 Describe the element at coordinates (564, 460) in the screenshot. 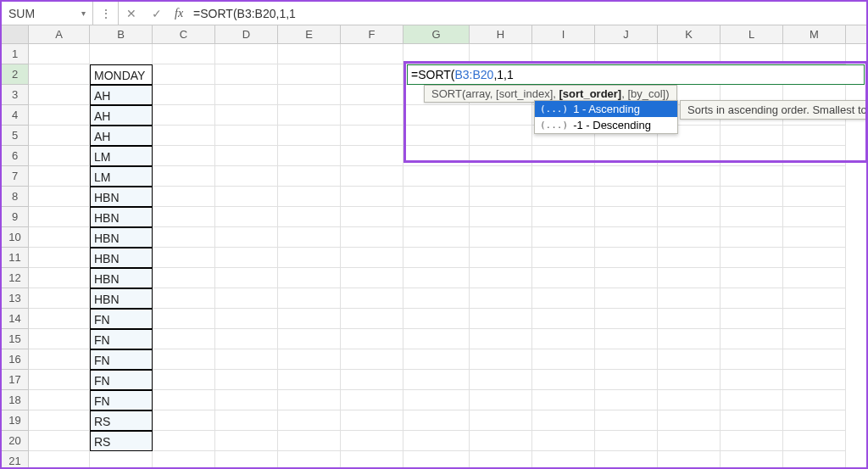

I see `cell-I21` at that location.